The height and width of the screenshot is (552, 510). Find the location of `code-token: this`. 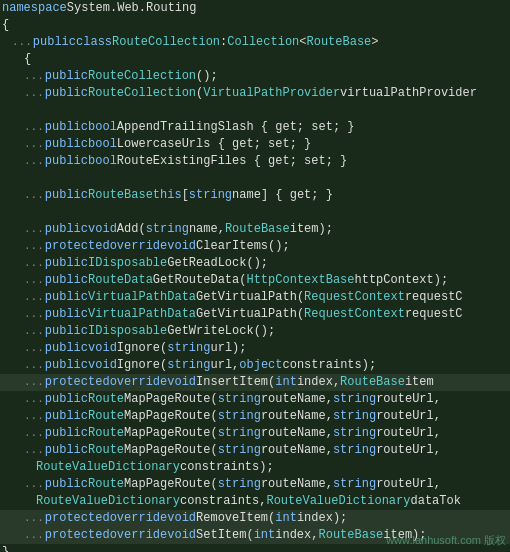

code-token: this is located at coordinates (168, 196).